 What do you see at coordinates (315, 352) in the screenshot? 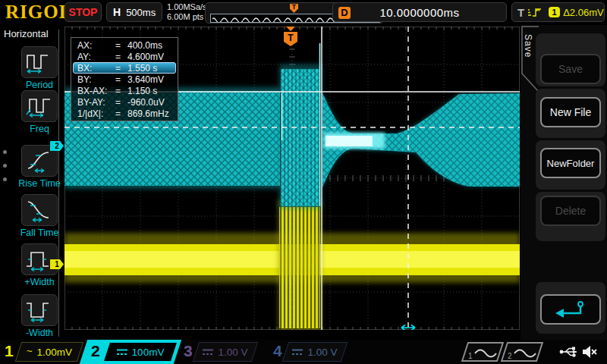
I see `ch4-tab: 1.00 V` at bounding box center [315, 352].